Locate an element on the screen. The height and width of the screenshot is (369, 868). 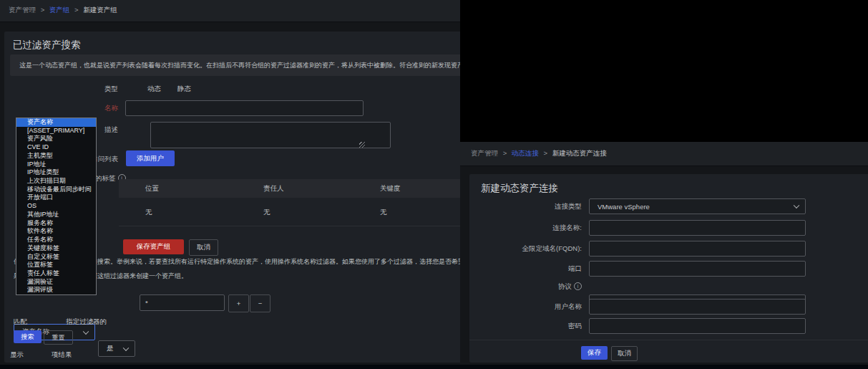
dropdown-option: 主机类型 is located at coordinates (56, 156).